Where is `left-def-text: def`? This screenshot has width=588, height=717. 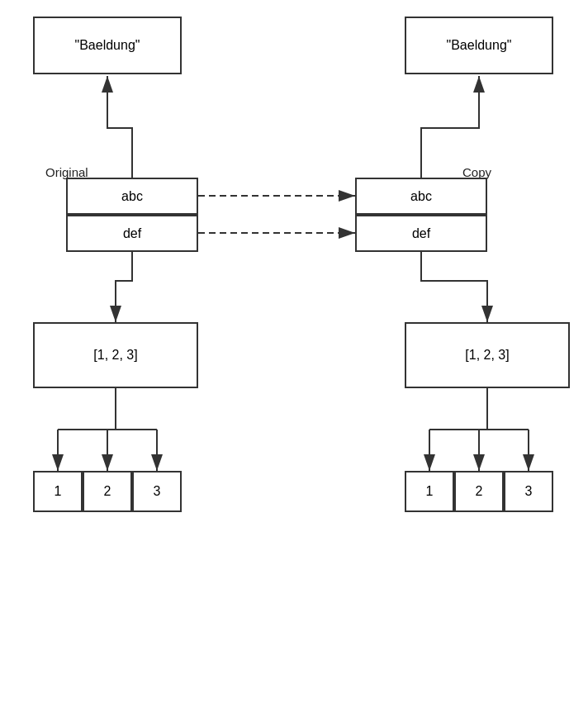 left-def-text: def is located at coordinates (132, 234).